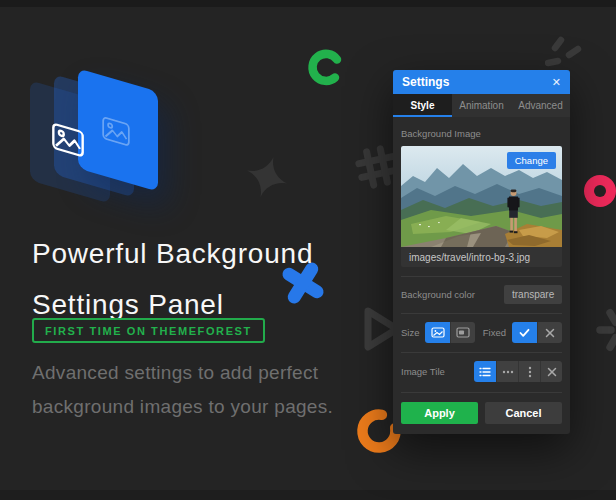  What do you see at coordinates (482, 82) in the screenshot?
I see `panel-header: Settings ✕` at bounding box center [482, 82].